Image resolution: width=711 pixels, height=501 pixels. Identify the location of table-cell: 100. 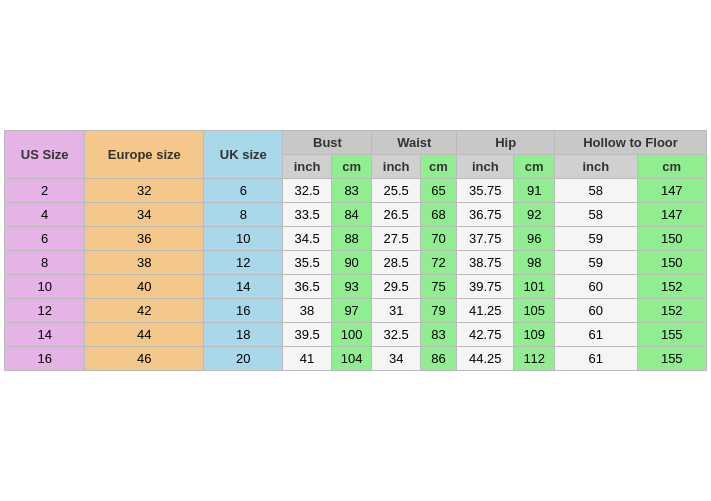
(352, 335).